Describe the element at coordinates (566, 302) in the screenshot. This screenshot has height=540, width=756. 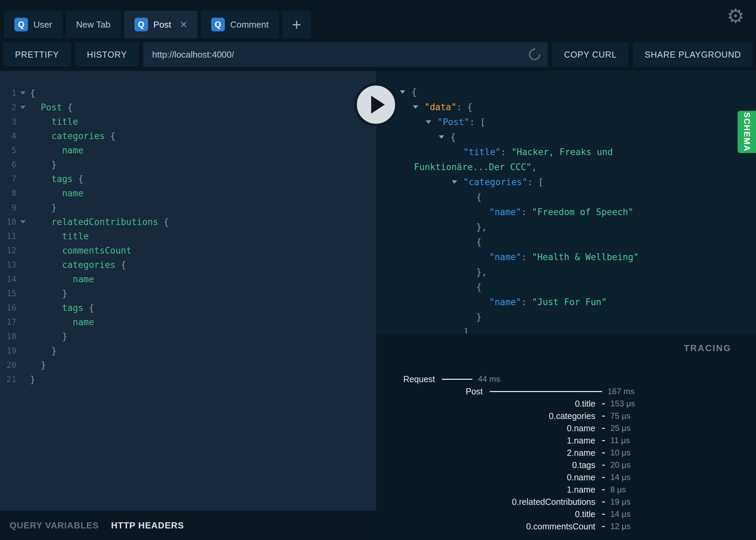
I see `response-line: "name": "Just For Fun"` at that location.